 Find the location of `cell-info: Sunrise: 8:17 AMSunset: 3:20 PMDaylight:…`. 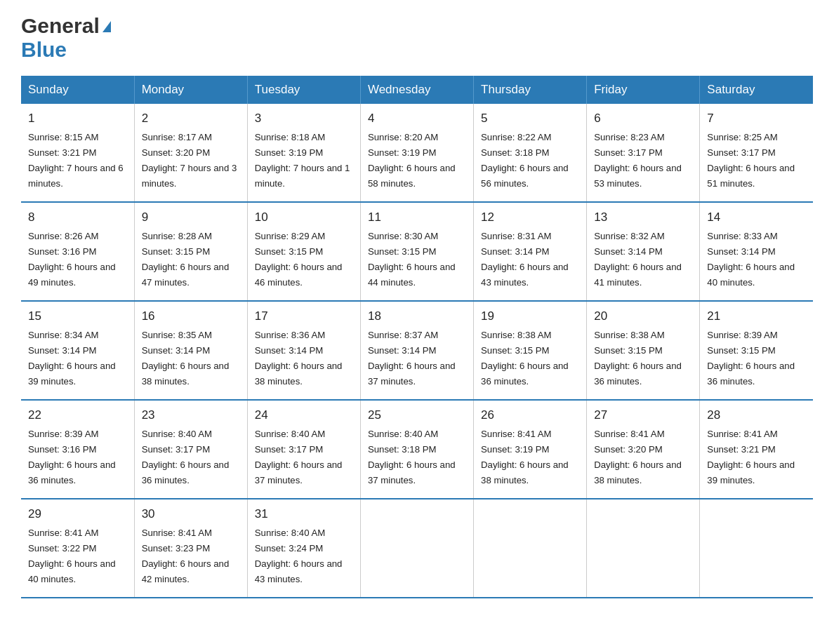

cell-info: Sunrise: 8:17 AMSunset: 3:20 PMDaylight:… is located at coordinates (190, 160).